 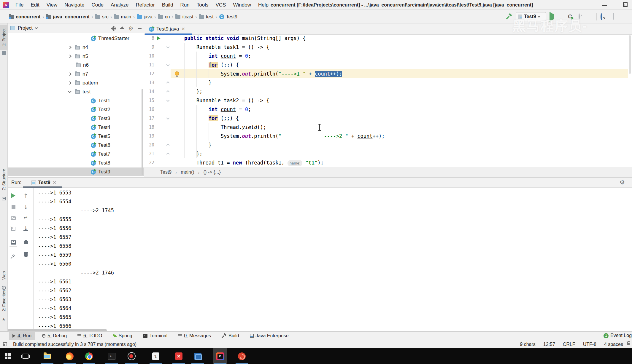 What do you see at coordinates (26, 228) in the screenshot?
I see `scroll-end-icon: ↓` at bounding box center [26, 228].